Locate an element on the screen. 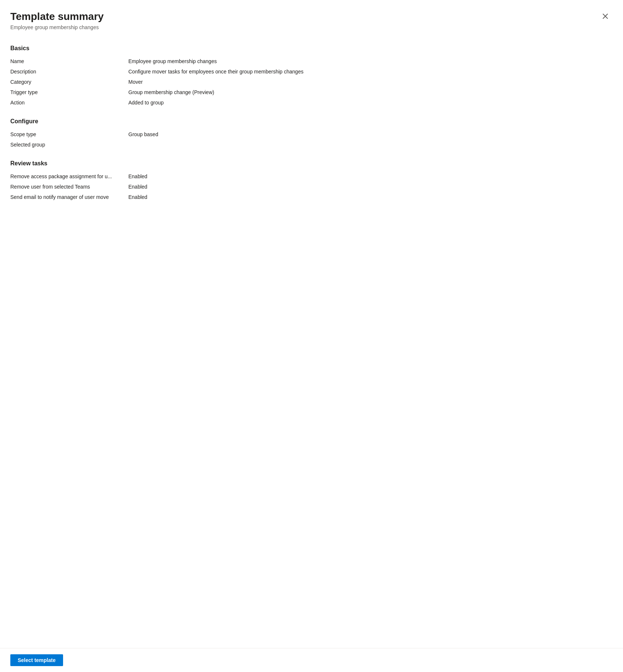 The image size is (623, 672). select-template-button: Select template is located at coordinates (37, 660).